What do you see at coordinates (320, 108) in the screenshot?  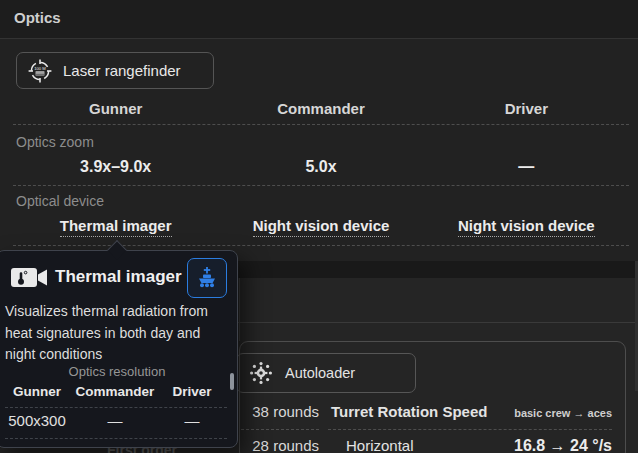 I see `column-commander: Commander` at bounding box center [320, 108].